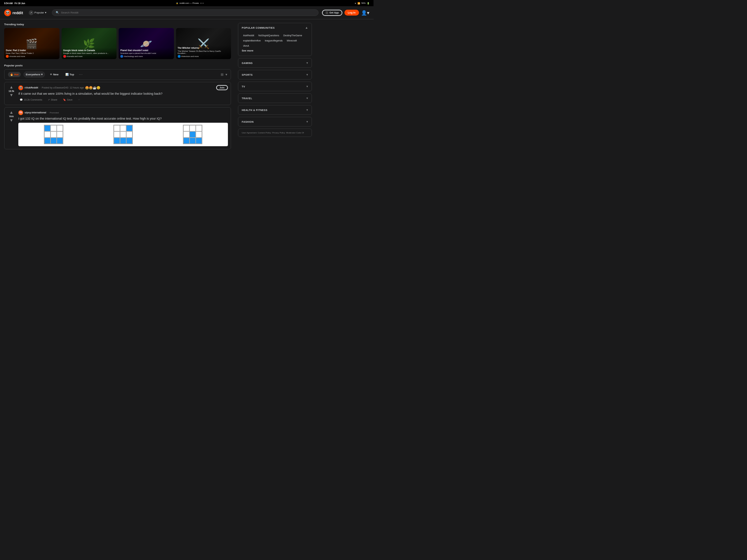 The width and height of the screenshot is (747, 560). I want to click on popular-communities-header: POPULAR COMMUNITIES ▲, so click(275, 28).